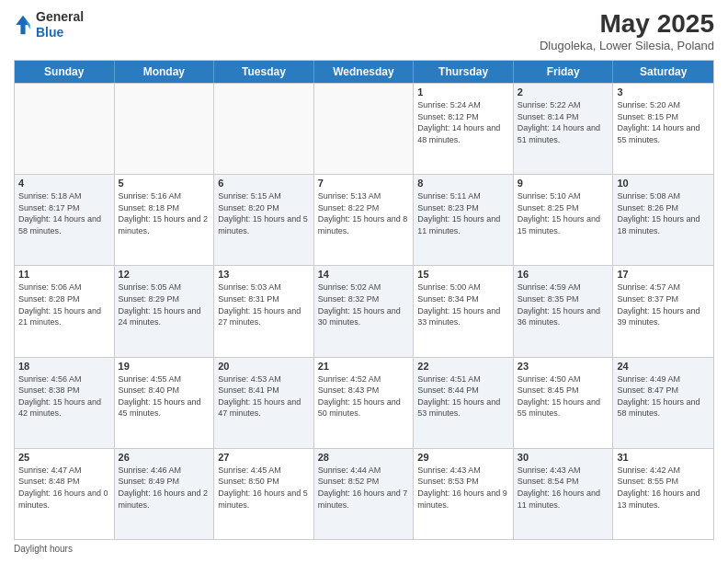 The width and height of the screenshot is (728, 563). What do you see at coordinates (265, 72) in the screenshot?
I see `cal-header-cell: Tuesday` at bounding box center [265, 72].